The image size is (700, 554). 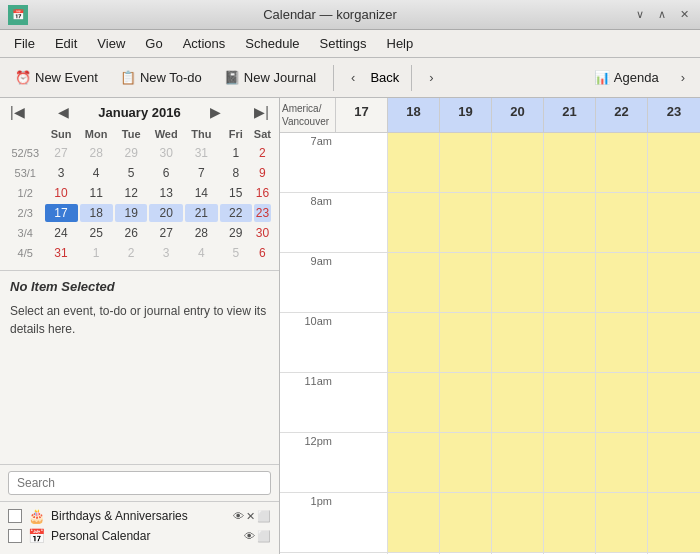 What do you see at coordinates (362, 115) in the screenshot?
I see `week-day-header-17: 17` at bounding box center [362, 115].